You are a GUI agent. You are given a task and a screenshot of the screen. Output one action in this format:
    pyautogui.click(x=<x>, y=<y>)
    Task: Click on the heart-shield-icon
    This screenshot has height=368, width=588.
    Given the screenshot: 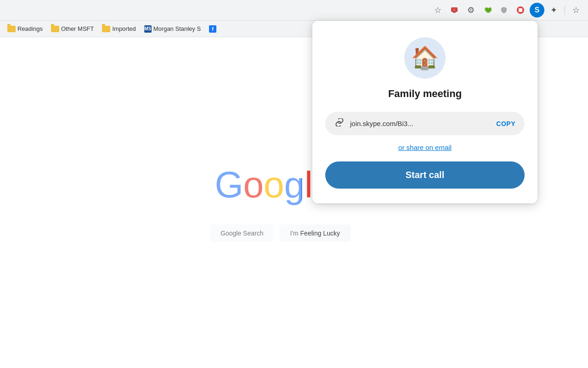 What is the action you would take?
    pyautogui.click(x=487, y=10)
    